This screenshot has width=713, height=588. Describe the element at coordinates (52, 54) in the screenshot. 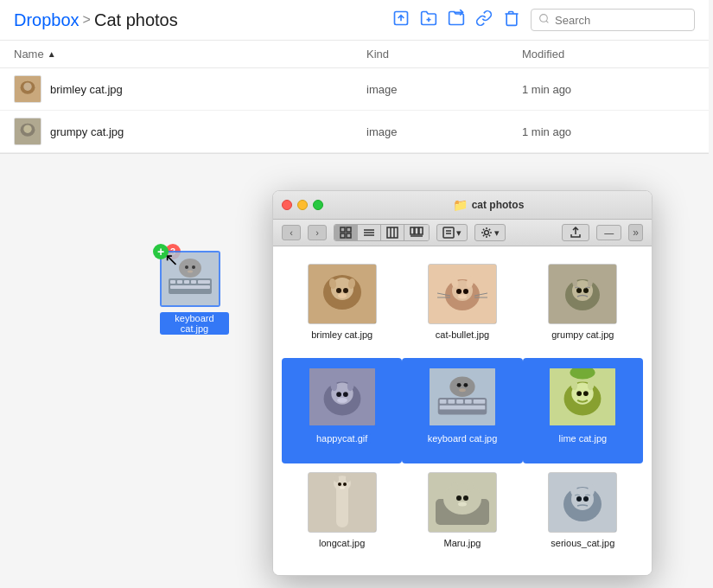

I see `sort-arrow: ▲` at that location.